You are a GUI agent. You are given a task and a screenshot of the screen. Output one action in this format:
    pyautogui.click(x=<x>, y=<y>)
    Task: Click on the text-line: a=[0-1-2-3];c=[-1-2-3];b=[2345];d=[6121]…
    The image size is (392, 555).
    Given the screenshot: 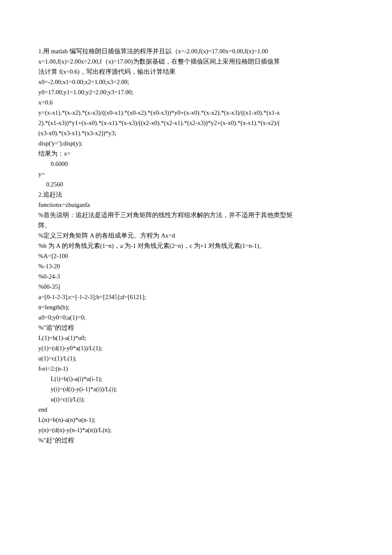 What is the action you would take?
    pyautogui.click(x=196, y=297)
    